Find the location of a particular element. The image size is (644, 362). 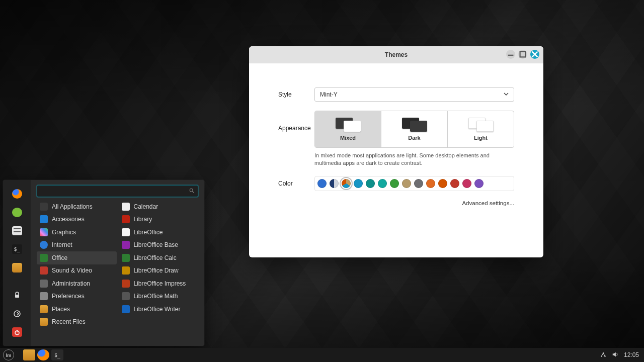

taskbar-files is located at coordinates (29, 355).